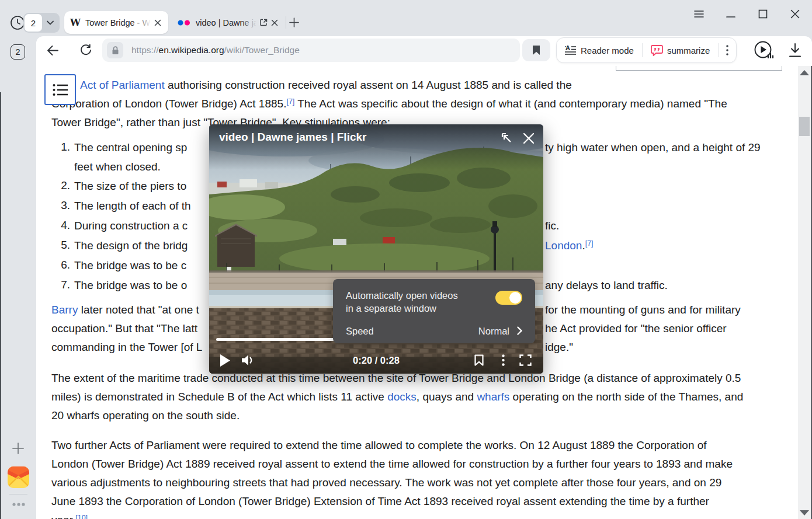 The image size is (812, 519). Describe the element at coordinates (653, 148) in the screenshot. I see `list-item-right: ty high water when open, and a height of…` at that location.